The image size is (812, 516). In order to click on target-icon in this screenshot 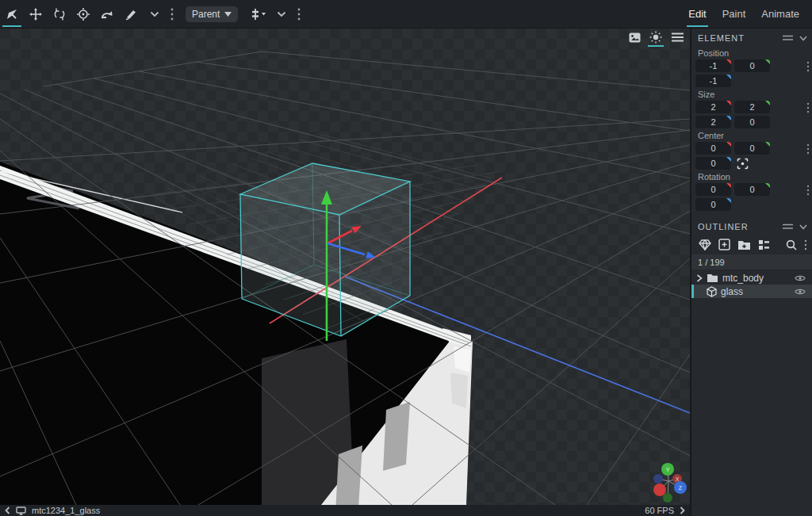, I will do `click(742, 163)`.